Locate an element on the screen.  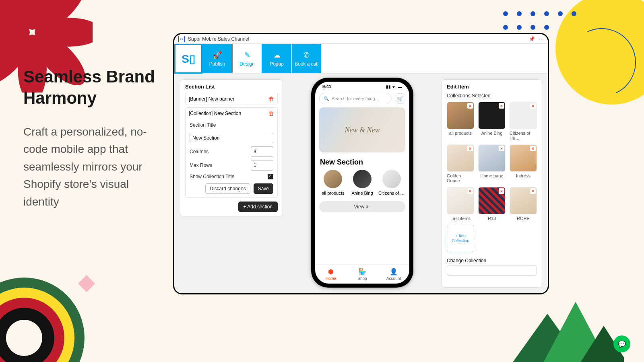
collection-item: ×R13 is located at coordinates (492, 204).